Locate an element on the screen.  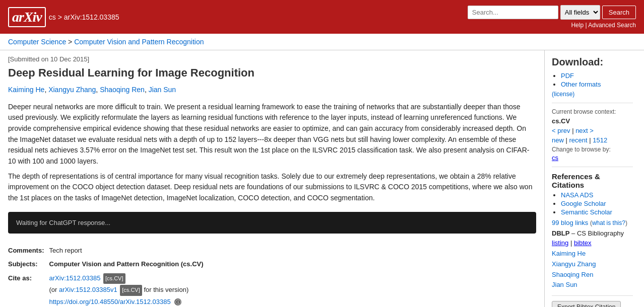
submission-date: [Submitted on 10 Dec 2015] is located at coordinates (272, 59).